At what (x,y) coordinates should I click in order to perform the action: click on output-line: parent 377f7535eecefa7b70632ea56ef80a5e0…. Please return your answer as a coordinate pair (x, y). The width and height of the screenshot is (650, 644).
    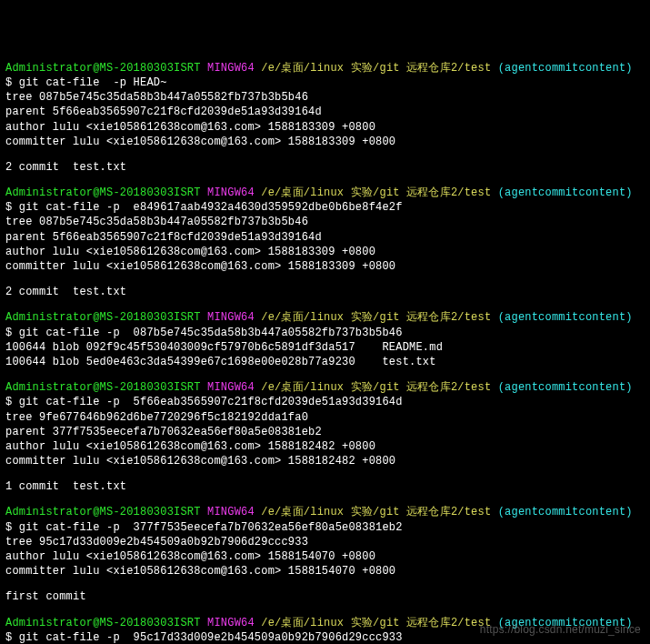
    Looking at the image, I should click on (325, 432).